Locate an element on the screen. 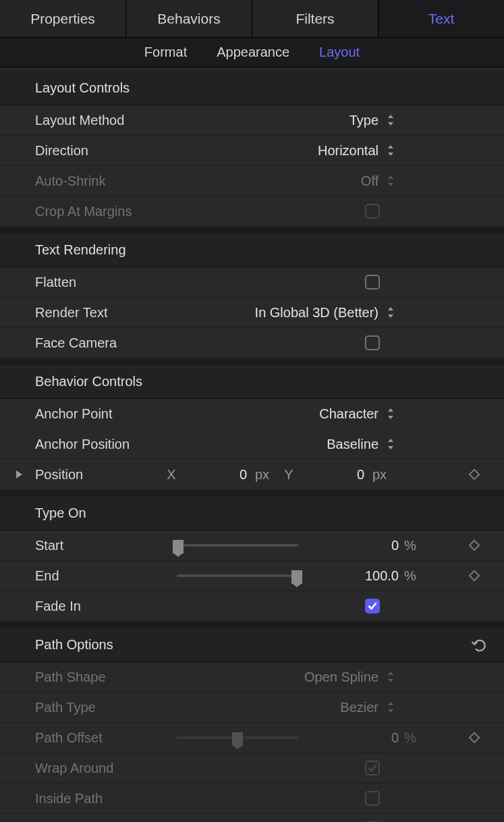 The width and height of the screenshot is (504, 822). checkbox-wrap-around is located at coordinates (372, 768).